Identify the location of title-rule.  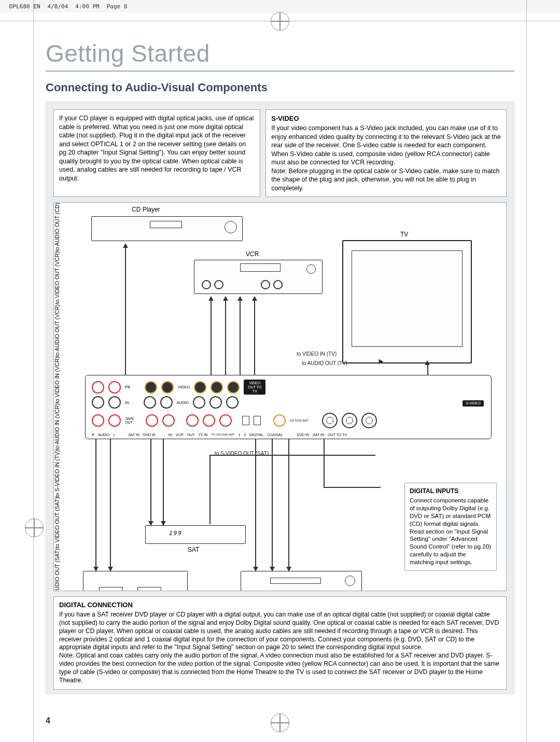
(280, 71).